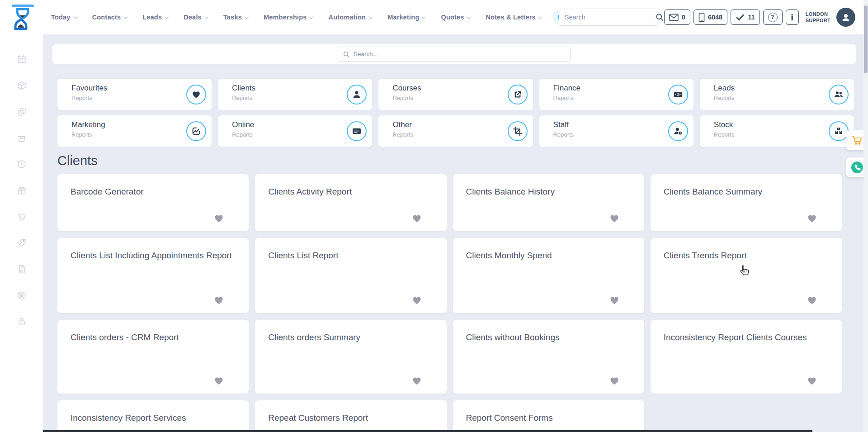  What do you see at coordinates (351, 416) in the screenshot?
I see `report-card: Repeat Customers Report` at bounding box center [351, 416].